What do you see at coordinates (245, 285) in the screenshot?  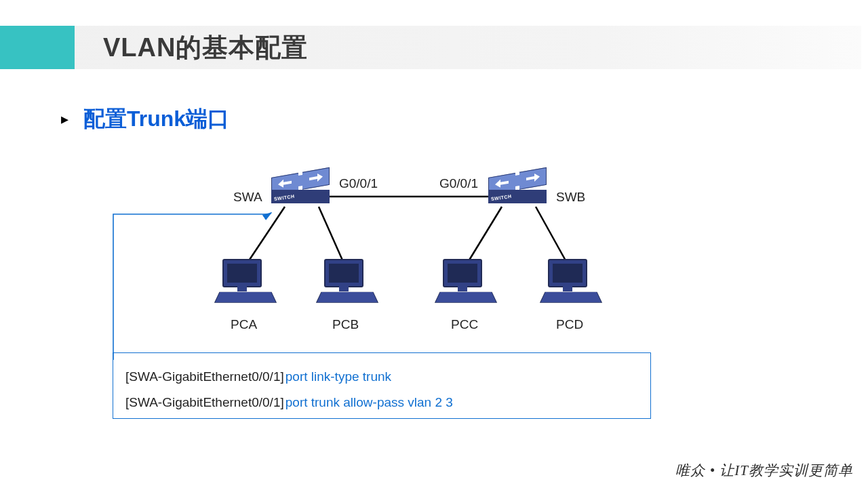 I see `pc-pca` at bounding box center [245, 285].